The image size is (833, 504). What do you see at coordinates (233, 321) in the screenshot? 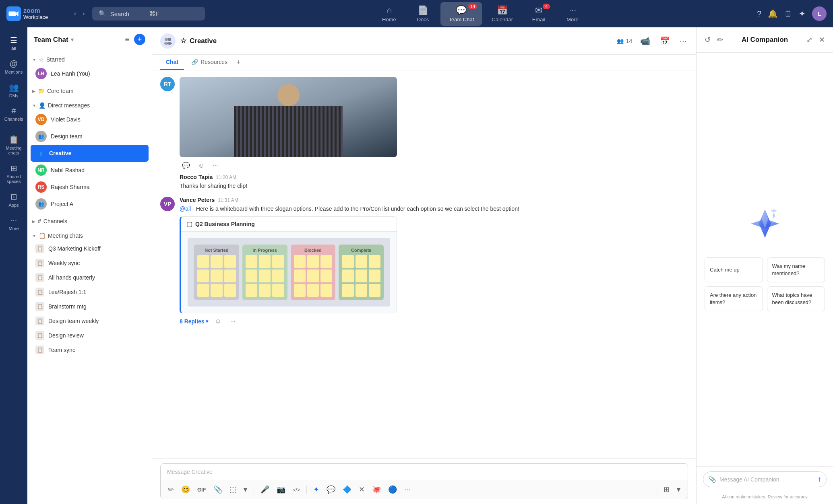
I see `more-message-actions: ···` at bounding box center [233, 321].